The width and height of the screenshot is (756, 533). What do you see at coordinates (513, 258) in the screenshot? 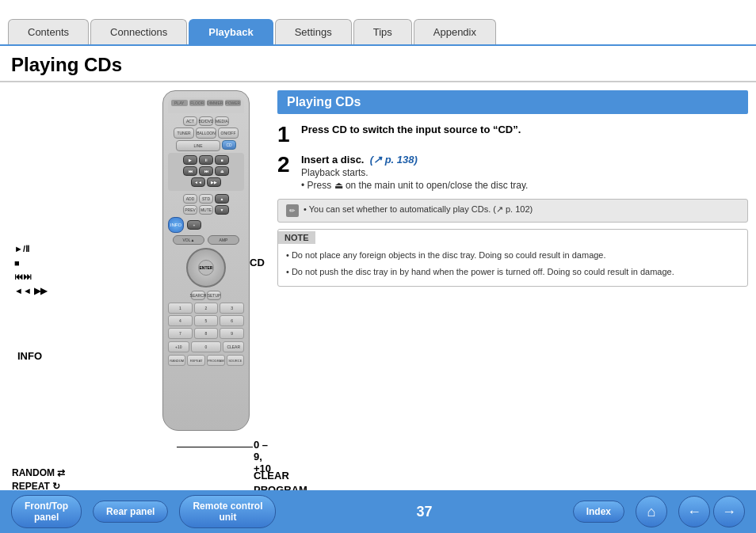
I see `note-box: NOTE • Do not place any foreign objects …` at bounding box center [513, 258].